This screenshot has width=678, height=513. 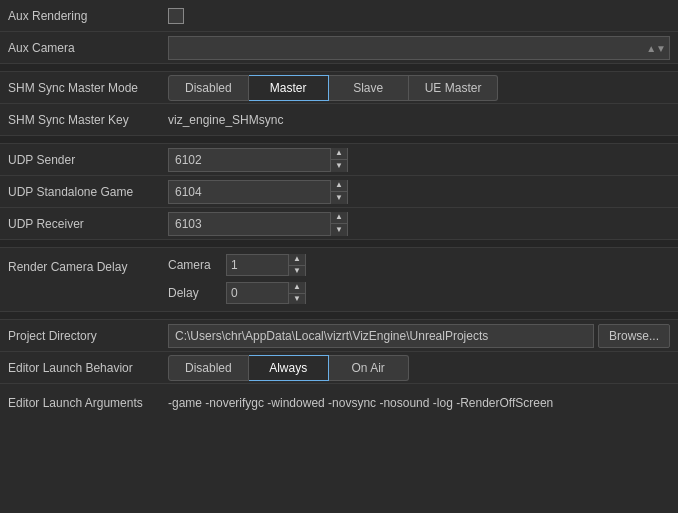 I want to click on aux-camera-select-wrapper: ▲▼, so click(x=419, y=48).